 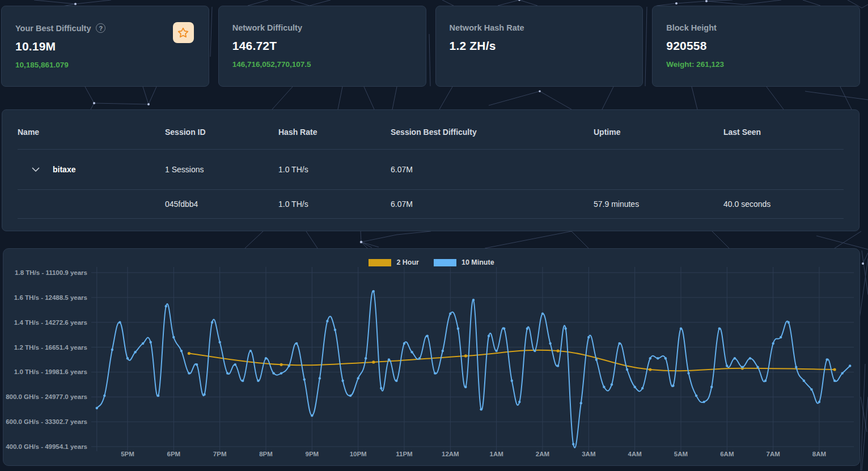 What do you see at coordinates (105, 46) in the screenshot?
I see `card-best-difficulty: Your Best Difficulty ? 10.19M 10,185,861…` at bounding box center [105, 46].